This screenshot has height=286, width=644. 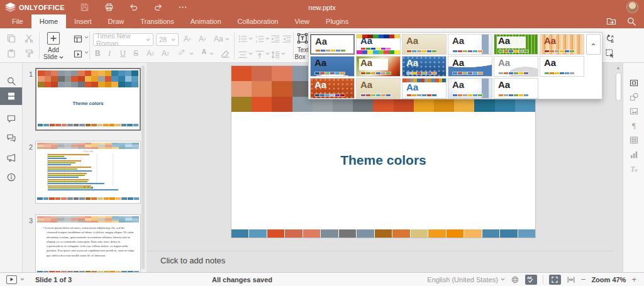 What do you see at coordinates (11, 280) in the screenshot?
I see `start-slideshow-button` at bounding box center [11, 280].